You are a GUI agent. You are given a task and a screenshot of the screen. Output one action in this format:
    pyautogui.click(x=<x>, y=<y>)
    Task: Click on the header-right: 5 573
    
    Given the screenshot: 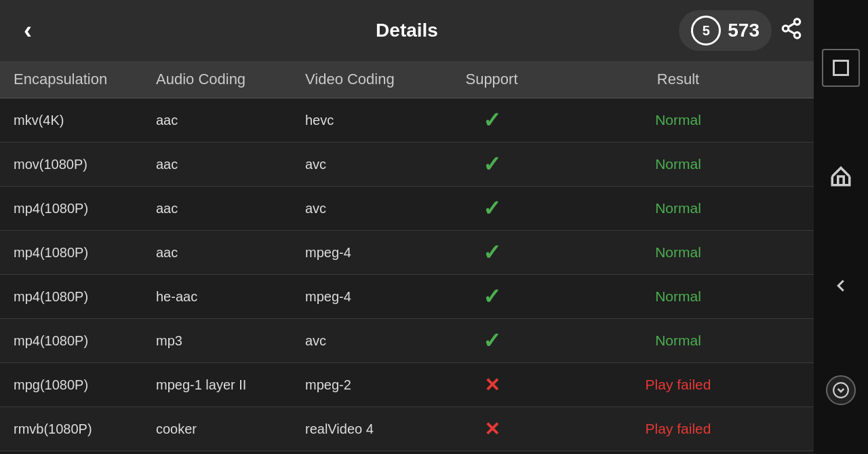 What is the action you would take?
    pyautogui.click(x=741, y=31)
    